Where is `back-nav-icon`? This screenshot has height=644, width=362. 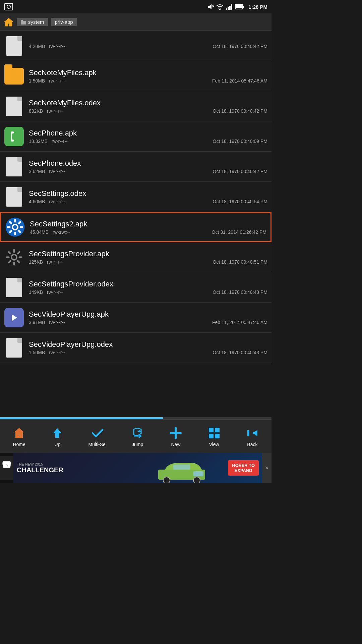
back-nav-icon is located at coordinates (252, 433).